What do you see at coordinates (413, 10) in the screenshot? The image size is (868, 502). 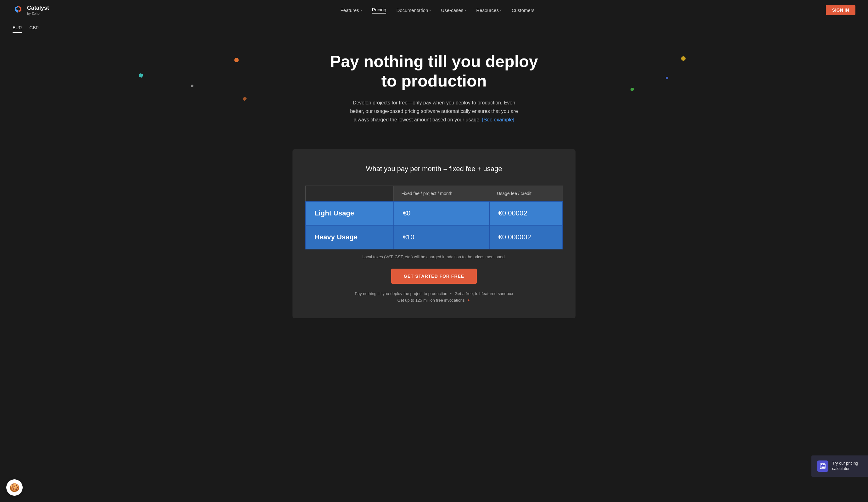 I see `nav-item-docs: Documentation ▾` at bounding box center [413, 10].